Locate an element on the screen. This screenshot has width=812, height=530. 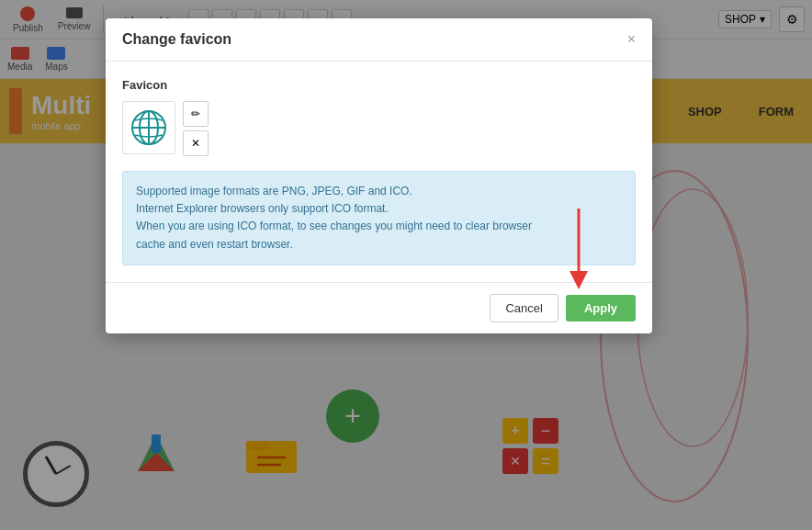
apply-button: Apply is located at coordinates (601, 309).